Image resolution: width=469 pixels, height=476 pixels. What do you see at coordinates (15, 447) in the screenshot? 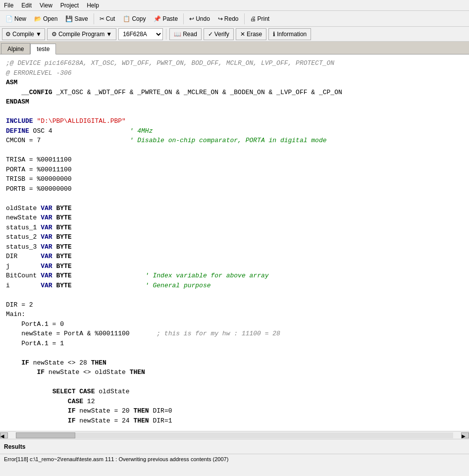
I see `results-label: Results` at bounding box center [15, 447].